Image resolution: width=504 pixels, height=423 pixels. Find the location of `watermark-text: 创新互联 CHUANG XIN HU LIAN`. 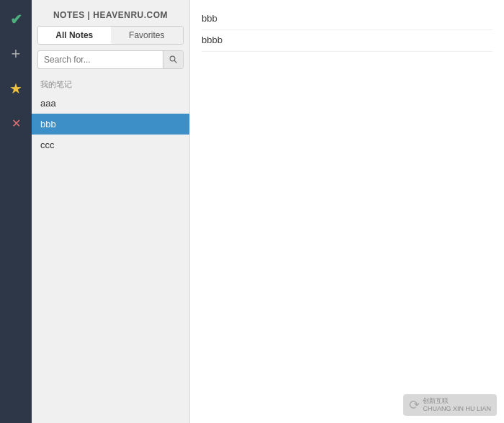

watermark-text: 创新互联 CHUANG XIN HU LIAN is located at coordinates (456, 405).